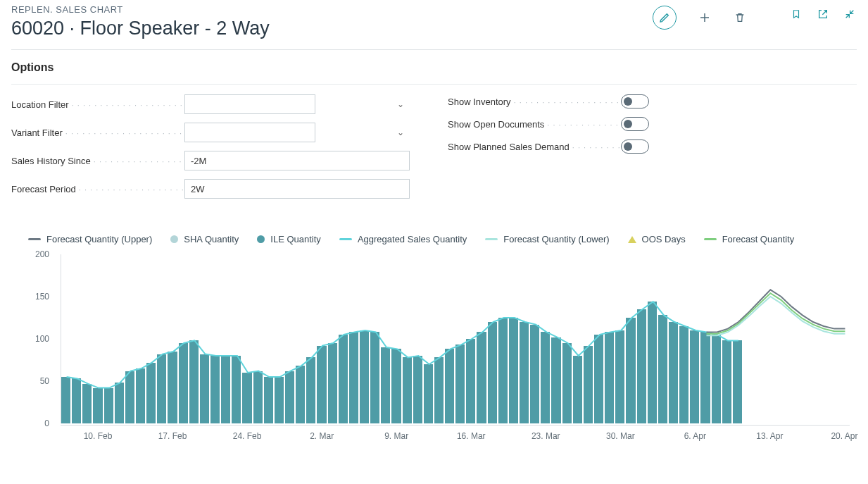 This screenshot has width=868, height=484. Describe the element at coordinates (635, 101) in the screenshot. I see `show-inventory-toggle` at that location.